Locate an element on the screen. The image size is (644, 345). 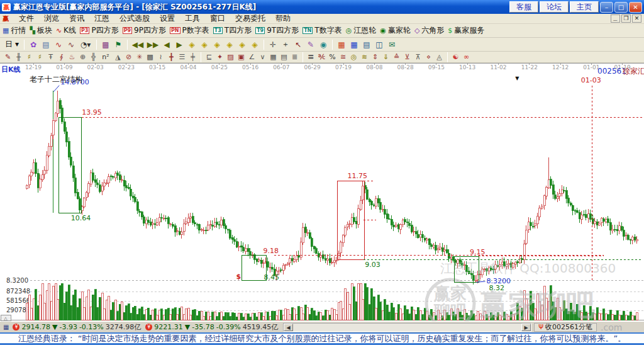
estimate-tool-button: ≙ is located at coordinates (396, 57).